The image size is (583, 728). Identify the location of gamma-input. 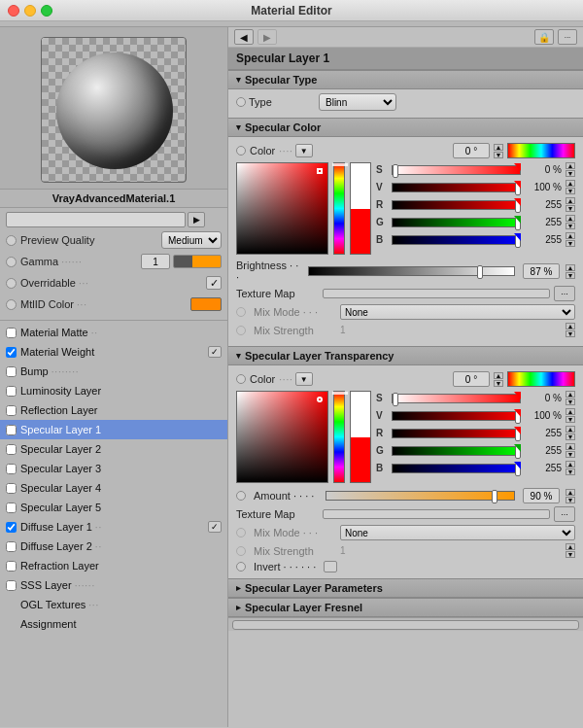
(155, 261).